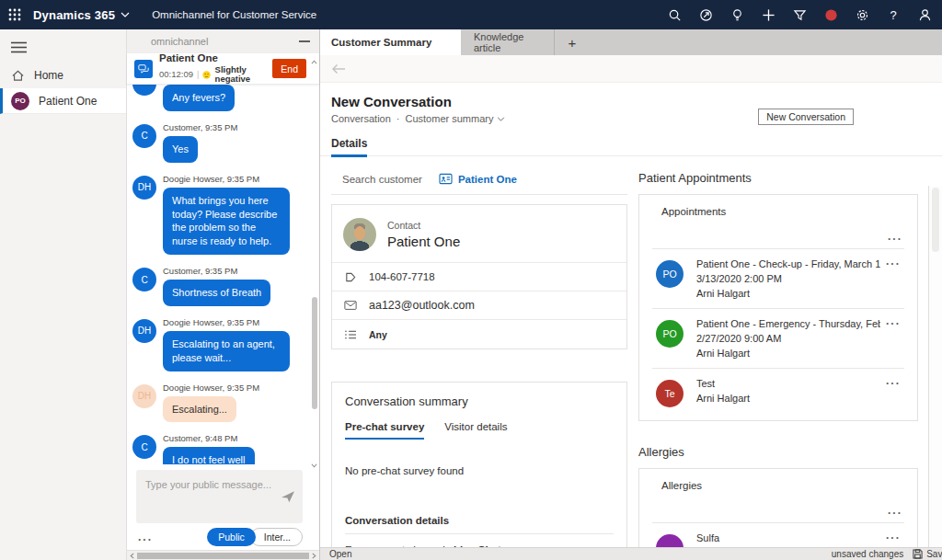  Describe the element at coordinates (479, 335) in the screenshot. I see `list-field: Any` at that location.